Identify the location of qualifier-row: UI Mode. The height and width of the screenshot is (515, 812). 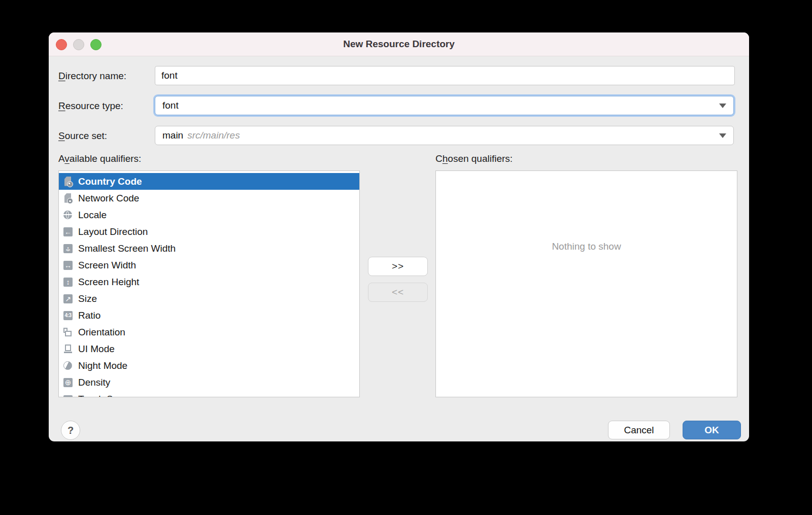
(209, 349).